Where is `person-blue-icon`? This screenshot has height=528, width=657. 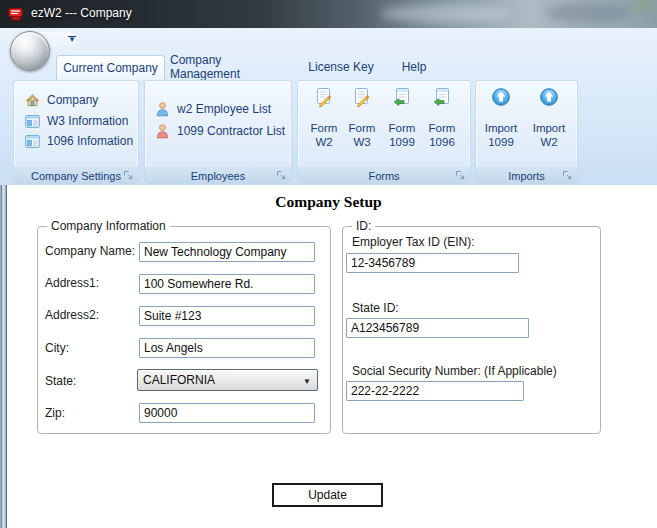 person-blue-icon is located at coordinates (162, 109).